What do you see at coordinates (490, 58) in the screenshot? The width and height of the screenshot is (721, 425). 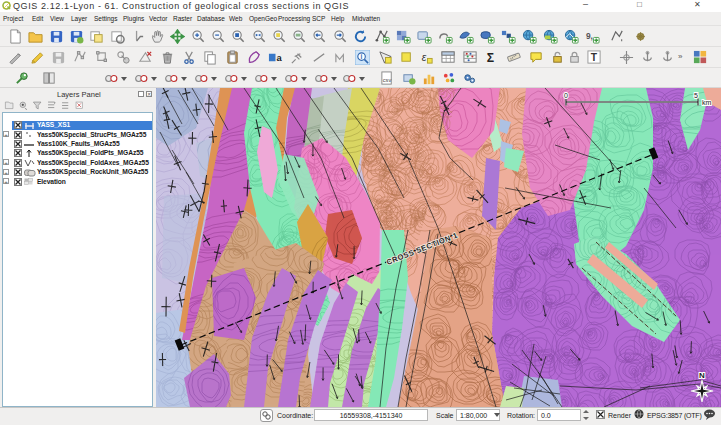 I see `svg-text: Σ` at bounding box center [490, 58].